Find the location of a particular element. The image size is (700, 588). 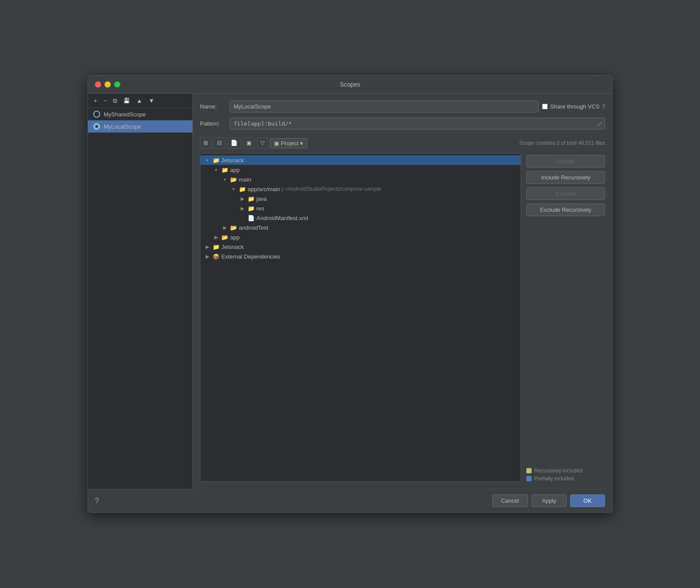

tree-node-path: (~/AndroidStudioProjects/compose-sample is located at coordinates (331, 189).